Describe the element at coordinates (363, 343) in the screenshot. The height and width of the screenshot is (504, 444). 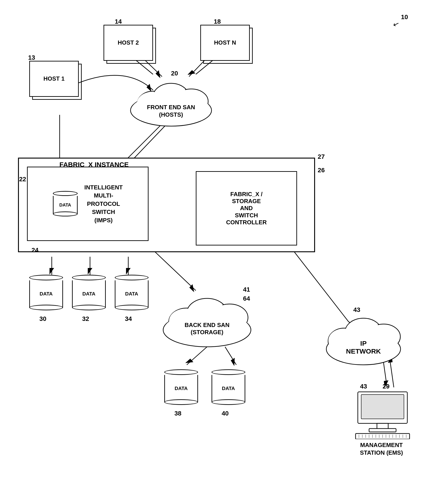
I see `svg-text: IP` at that location.